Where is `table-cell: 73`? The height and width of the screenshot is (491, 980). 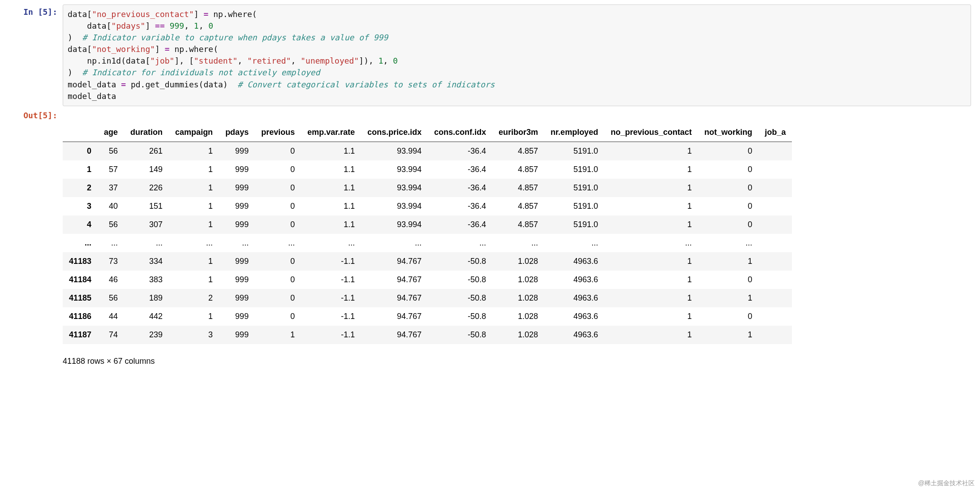 table-cell: 73 is located at coordinates (111, 262).